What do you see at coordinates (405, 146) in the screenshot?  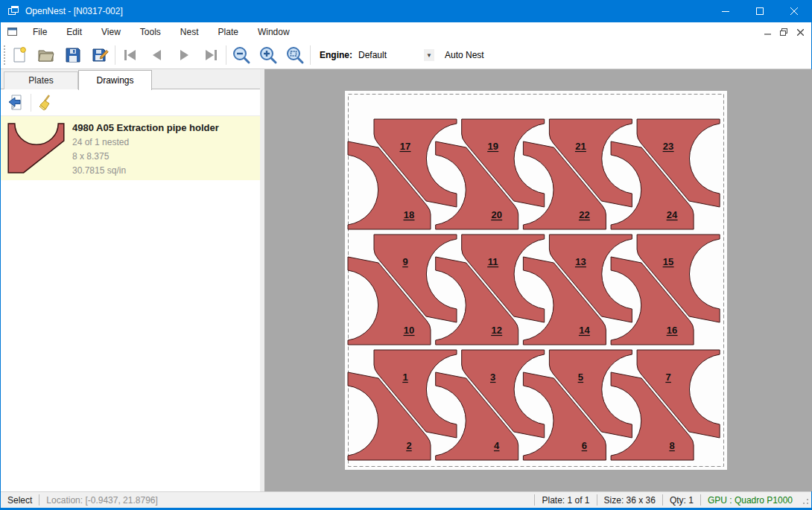 I see `svg-text: 17` at bounding box center [405, 146].